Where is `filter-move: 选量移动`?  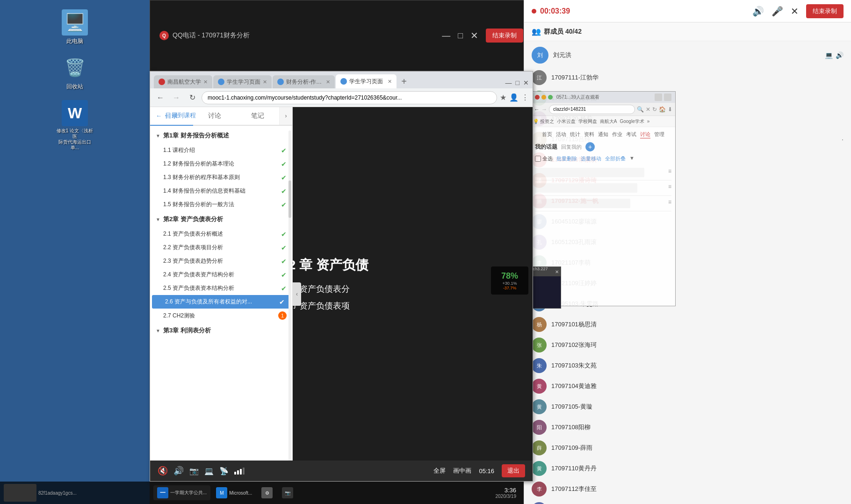
filter-move: 选量移动 is located at coordinates (591, 159).